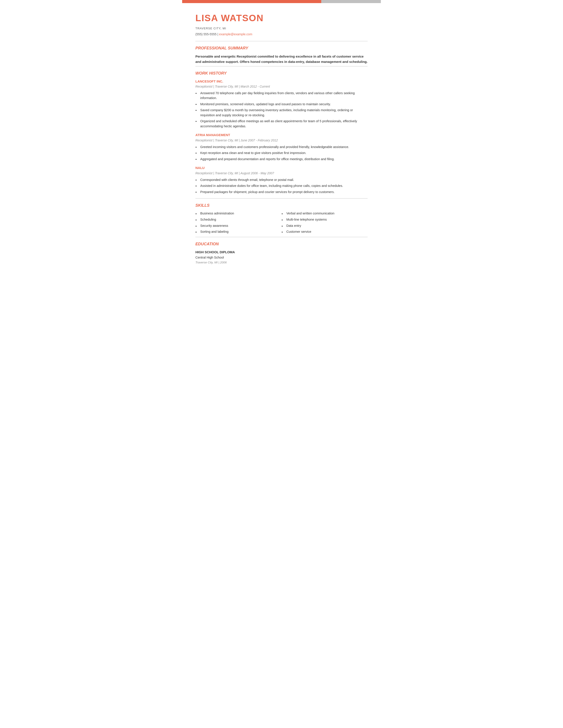 Image resolution: width=563 pixels, height=728 pixels. Describe the element at coordinates (282, 253) in the screenshot. I see `education-section: EDUCATION HIGH SCHOOL DIPLOMA Central Hi…` at that location.